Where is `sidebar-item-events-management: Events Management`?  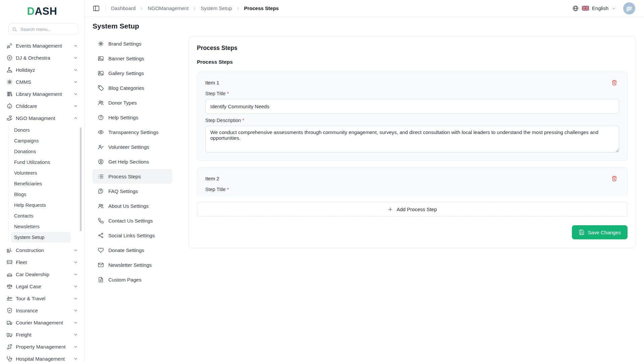
sidebar-item-events-management: Events Management is located at coordinates (42, 46).